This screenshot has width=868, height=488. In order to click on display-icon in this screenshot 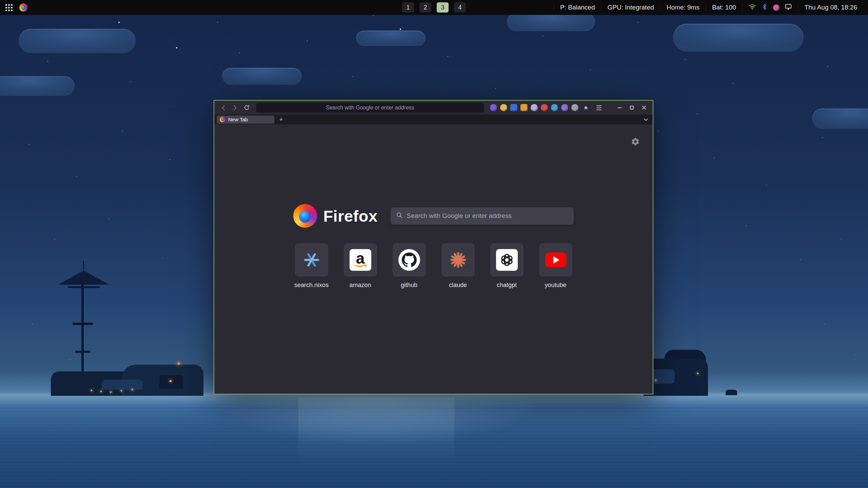, I will do `click(788, 7)`.